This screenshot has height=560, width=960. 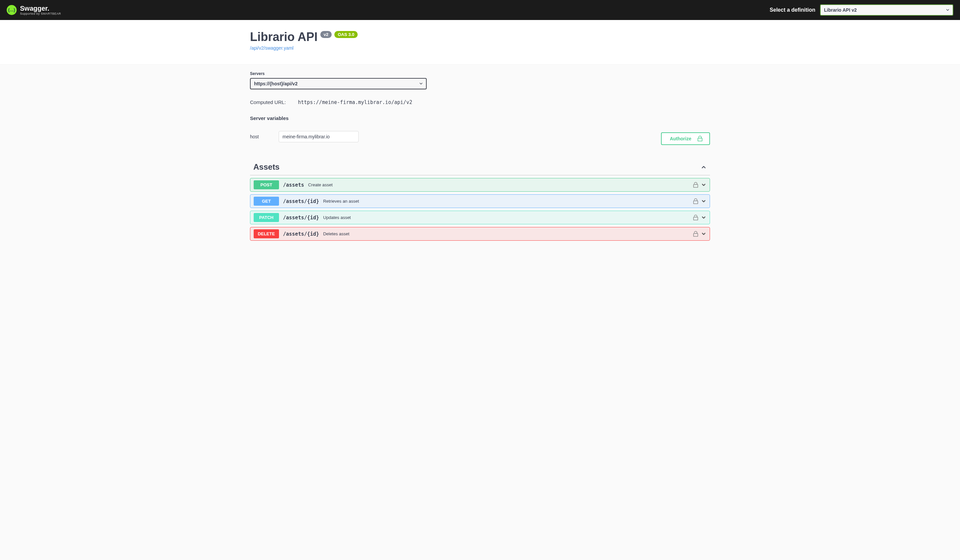 What do you see at coordinates (319, 137) in the screenshot?
I see `server-variable-input` at bounding box center [319, 137].